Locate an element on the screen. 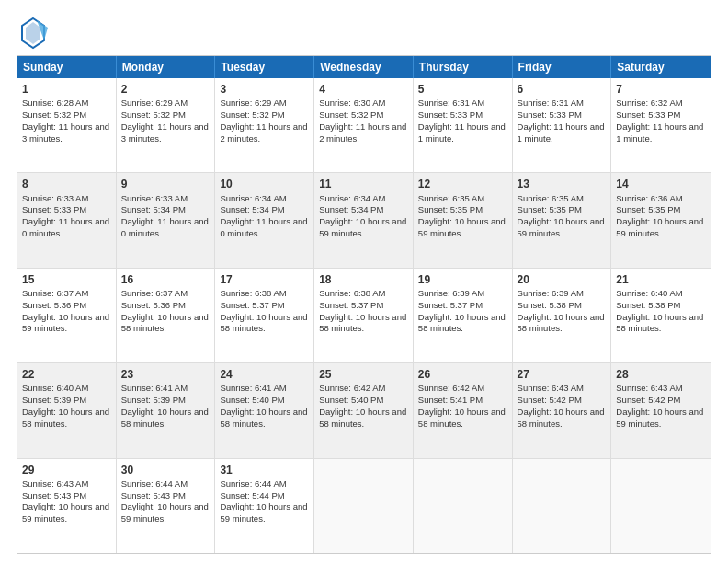  day-number: 15 is located at coordinates (66, 280).